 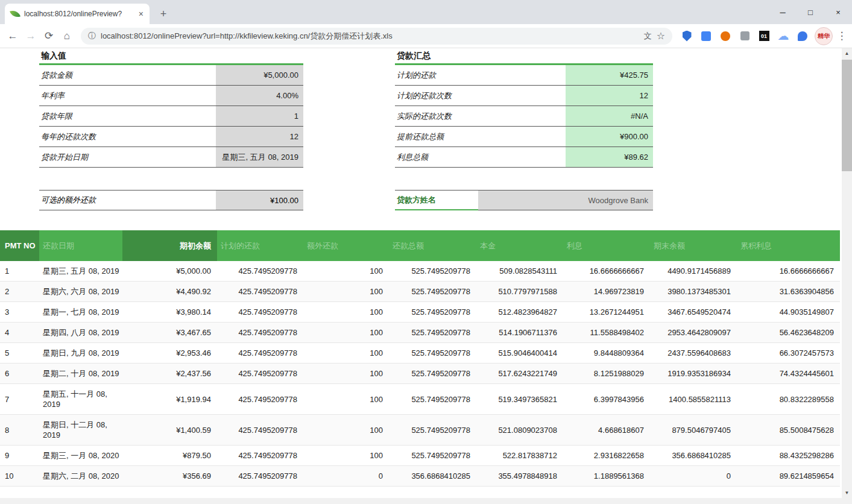 What do you see at coordinates (426, 12) in the screenshot?
I see `browser-titlebar: localhost:8012/onlinePreview? × + ─ □ ×` at bounding box center [426, 12].